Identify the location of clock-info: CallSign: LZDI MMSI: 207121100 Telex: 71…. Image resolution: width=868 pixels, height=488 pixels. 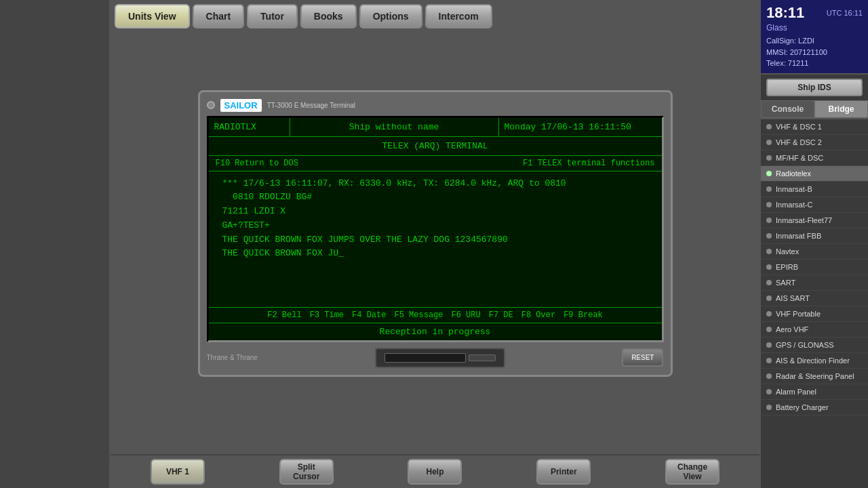
(814, 52).